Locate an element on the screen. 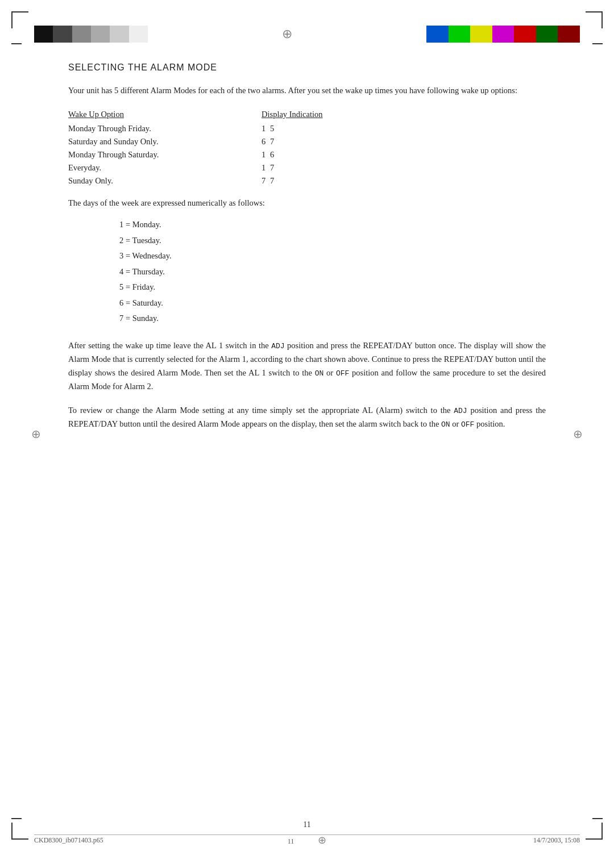 The image size is (614, 868). body-paragraph-2: To review or change the Alarm Mode setti… is located at coordinates (307, 418).